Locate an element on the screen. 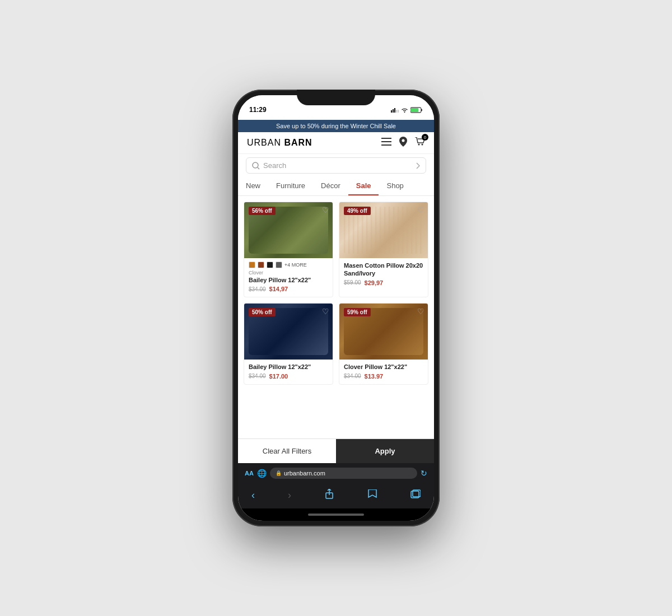 The height and width of the screenshot is (616, 672). promo-text: Save up to 50% during the Winter Chill S… is located at coordinates (336, 126).